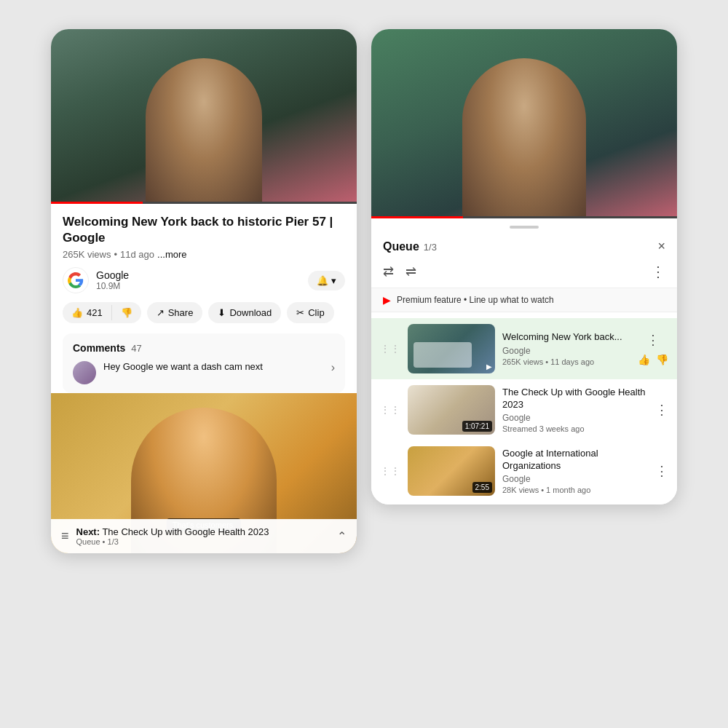  Describe the element at coordinates (524, 410) in the screenshot. I see `queue-list: ⋮⋮ ▶ Welcoming New York back... Google 2…` at that location.